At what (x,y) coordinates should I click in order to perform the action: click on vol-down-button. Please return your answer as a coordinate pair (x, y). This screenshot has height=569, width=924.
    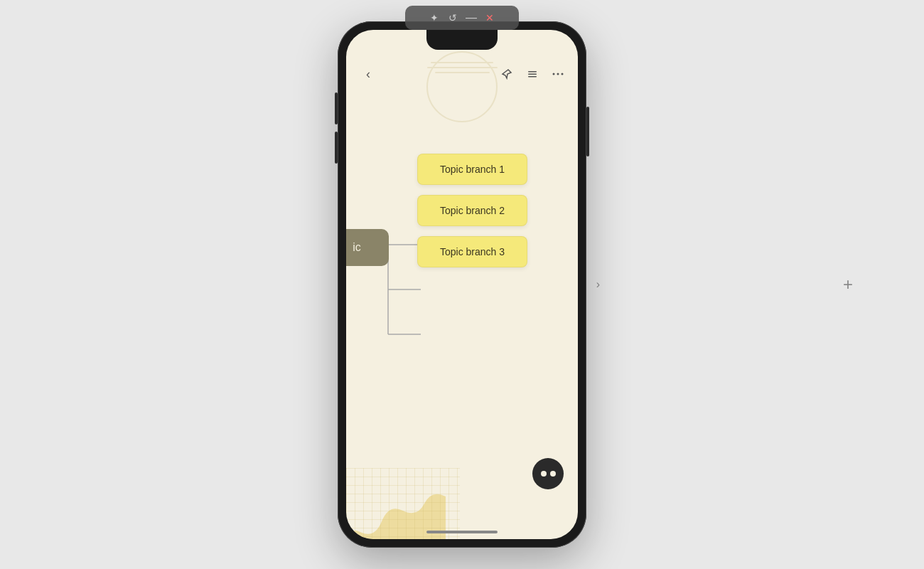
    Looking at the image, I should click on (336, 148).